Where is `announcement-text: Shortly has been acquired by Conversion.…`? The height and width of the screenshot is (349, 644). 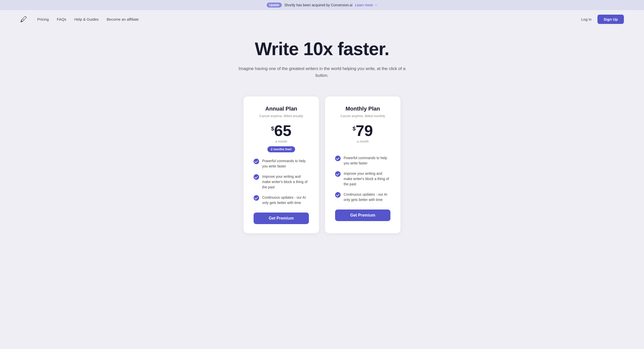
announcement-text: Shortly has been acquired by Conversion.… is located at coordinates (318, 5).